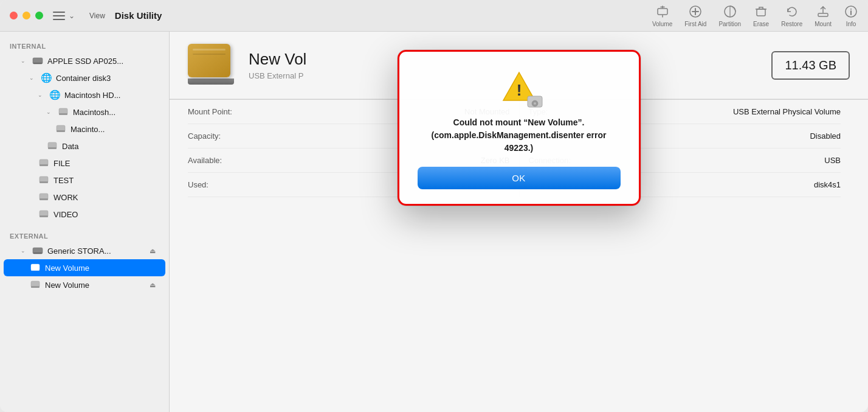  What do you see at coordinates (695, 12) in the screenshot?
I see `first-aid-icon` at bounding box center [695, 12].